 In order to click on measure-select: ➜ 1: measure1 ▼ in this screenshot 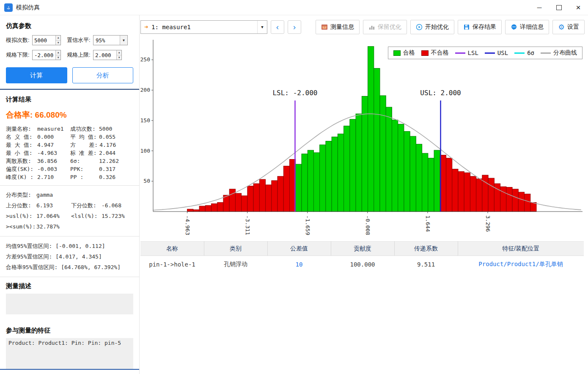, I will do `click(204, 27)`.